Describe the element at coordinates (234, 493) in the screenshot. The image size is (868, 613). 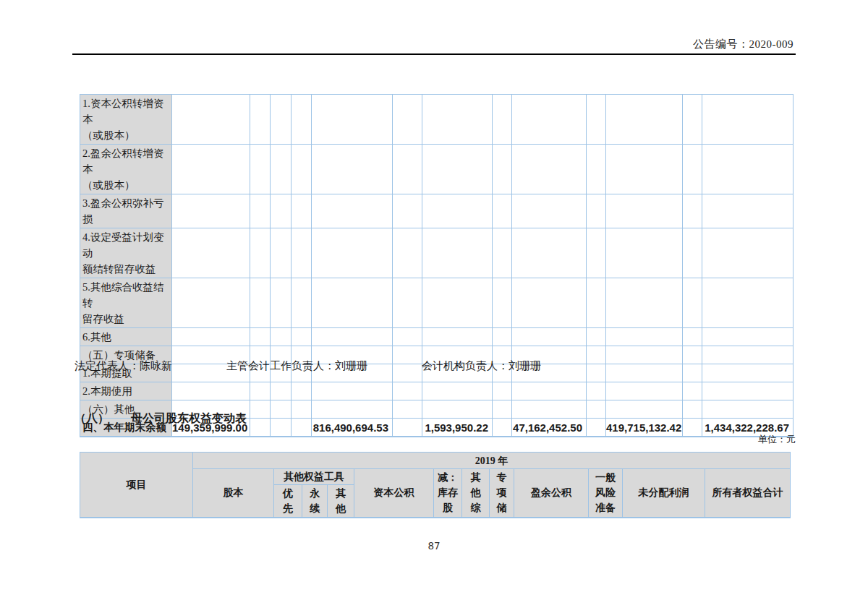
I see `col-header-share-capital: 股本` at that location.